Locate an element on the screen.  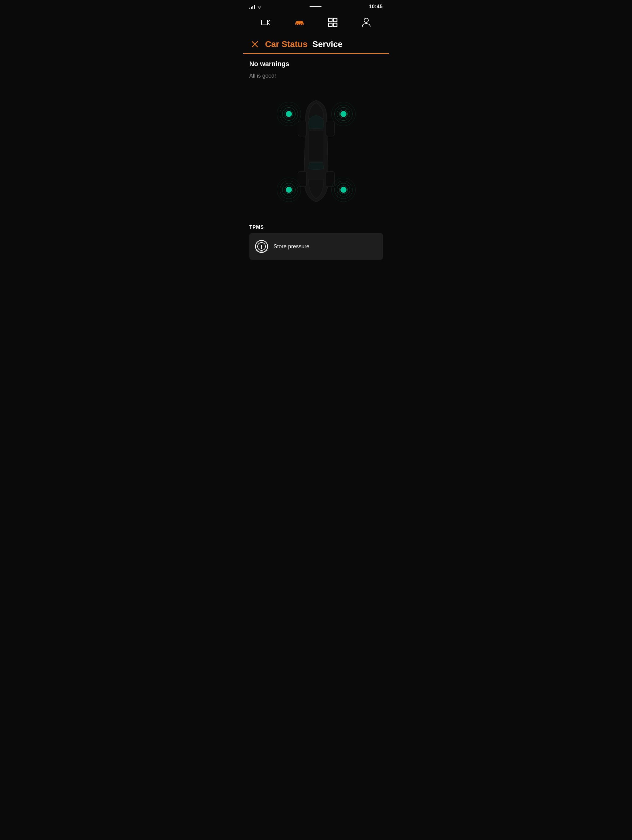
car-icon is located at coordinates (299, 23).